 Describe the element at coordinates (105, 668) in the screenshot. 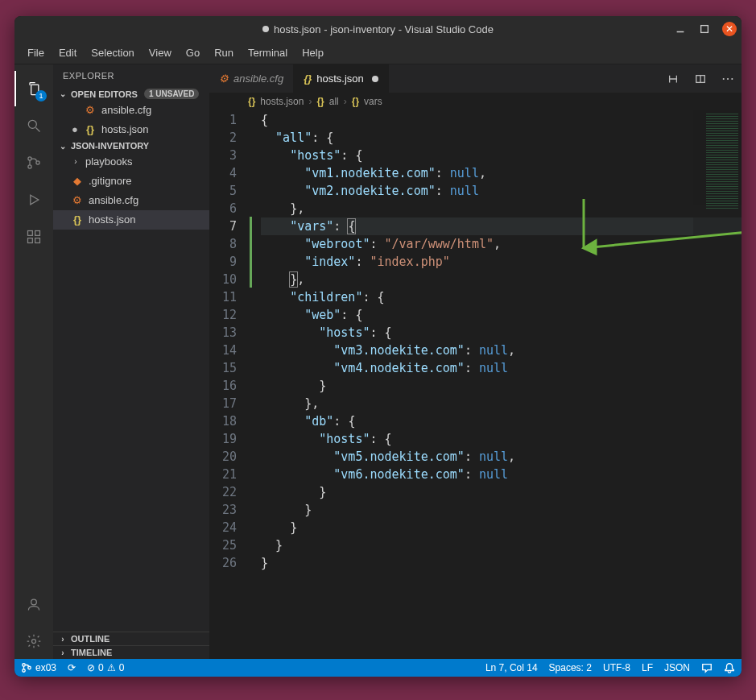

I see `problems: ⊘ 0 ⚠ 0` at that location.